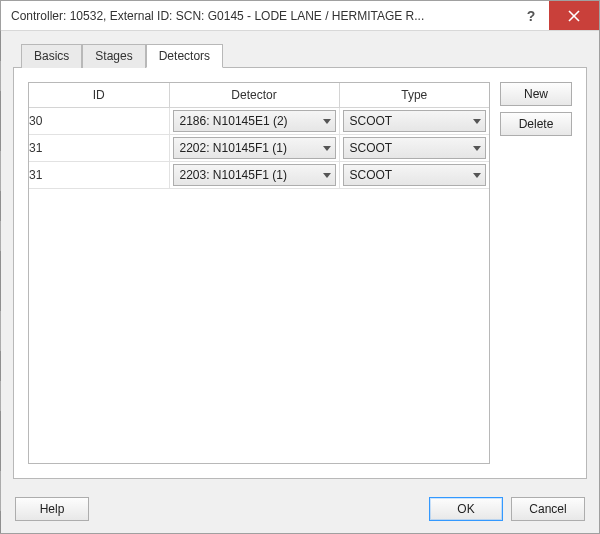 Image resolution: width=600 pixels, height=534 pixels. I want to click on col-type: Type, so click(414, 96).